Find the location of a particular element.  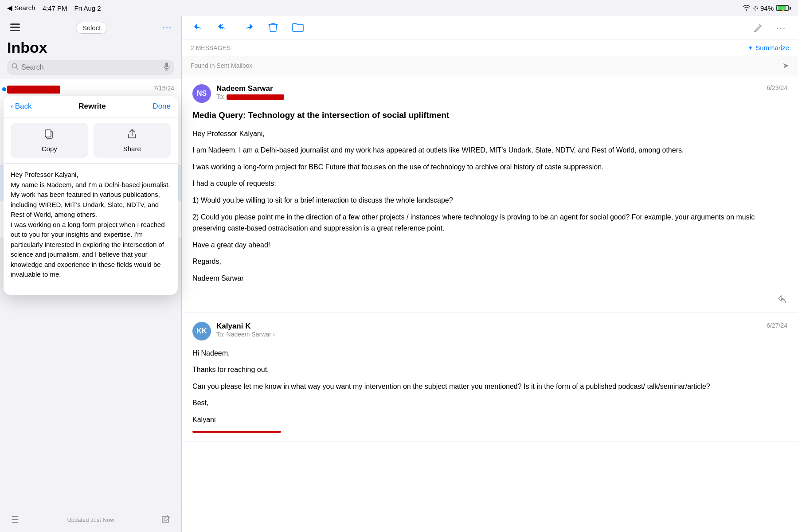

wifi-icon is located at coordinates (747, 8).